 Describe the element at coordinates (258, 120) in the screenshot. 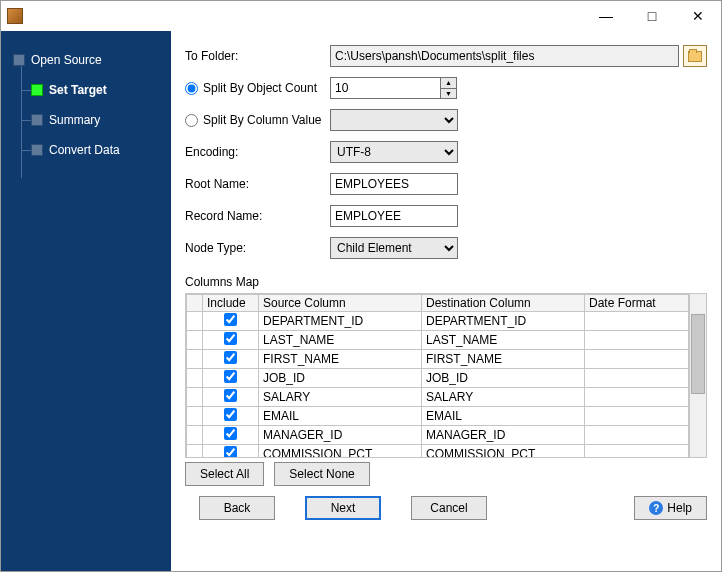

I see `split-by-column-radio: Split By Column Value` at that location.